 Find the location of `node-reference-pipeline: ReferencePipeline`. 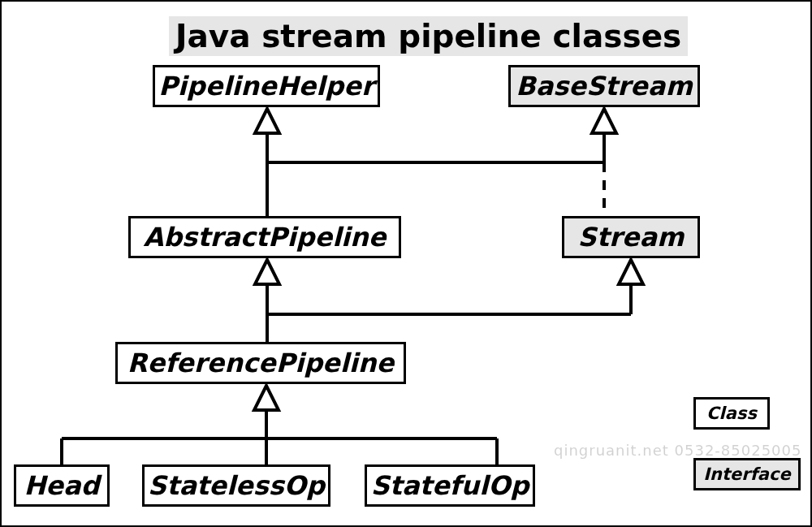

node-reference-pipeline: ReferencePipeline is located at coordinates (261, 363).